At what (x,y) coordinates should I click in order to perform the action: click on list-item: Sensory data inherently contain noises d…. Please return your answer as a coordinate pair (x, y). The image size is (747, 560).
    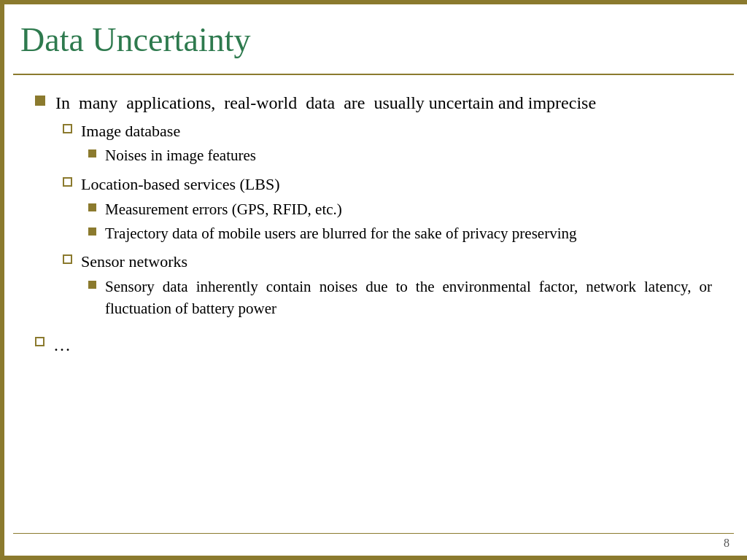
    Looking at the image, I should click on (400, 298).